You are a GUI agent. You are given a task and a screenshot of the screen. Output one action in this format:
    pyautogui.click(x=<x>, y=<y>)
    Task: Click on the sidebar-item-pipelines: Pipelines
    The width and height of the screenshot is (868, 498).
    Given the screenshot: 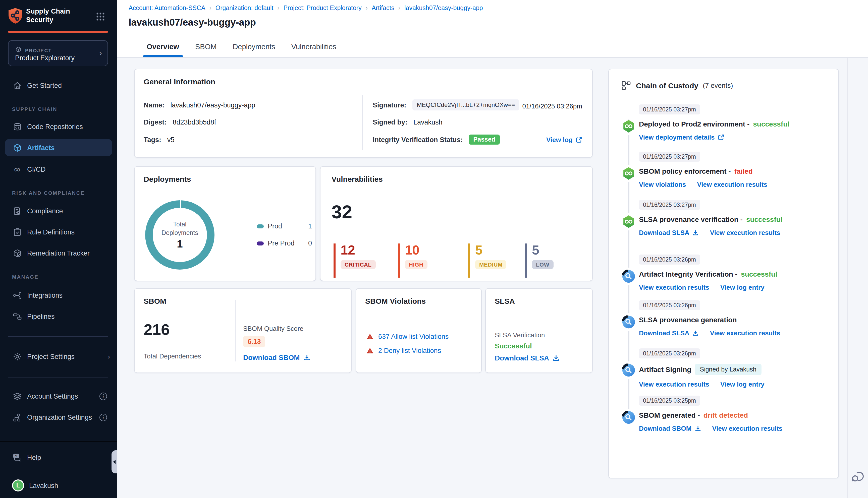 What is the action you would take?
    pyautogui.click(x=59, y=316)
    